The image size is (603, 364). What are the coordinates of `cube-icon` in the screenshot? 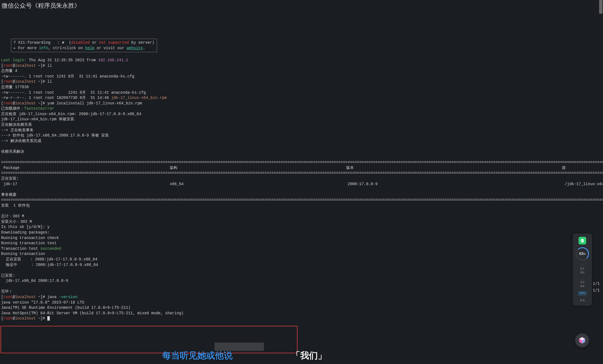 It's located at (582, 340).